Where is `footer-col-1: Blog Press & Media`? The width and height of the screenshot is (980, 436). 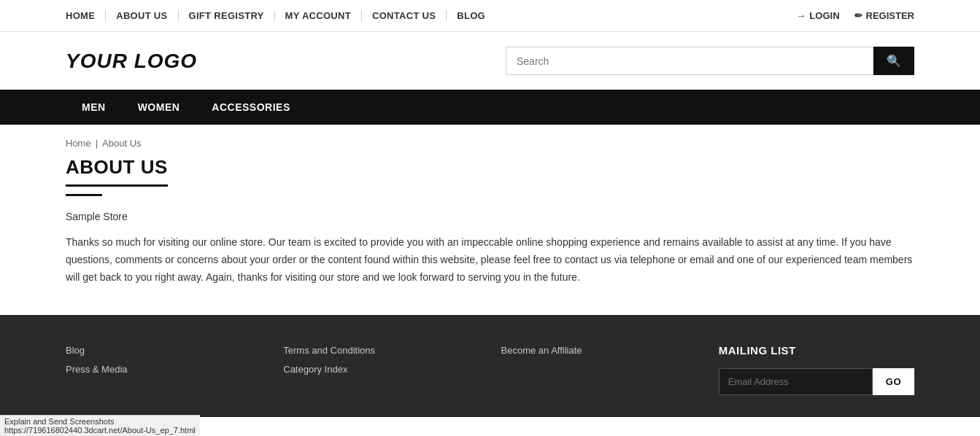
footer-col-1: Blog Press & Media is located at coordinates (163, 370).